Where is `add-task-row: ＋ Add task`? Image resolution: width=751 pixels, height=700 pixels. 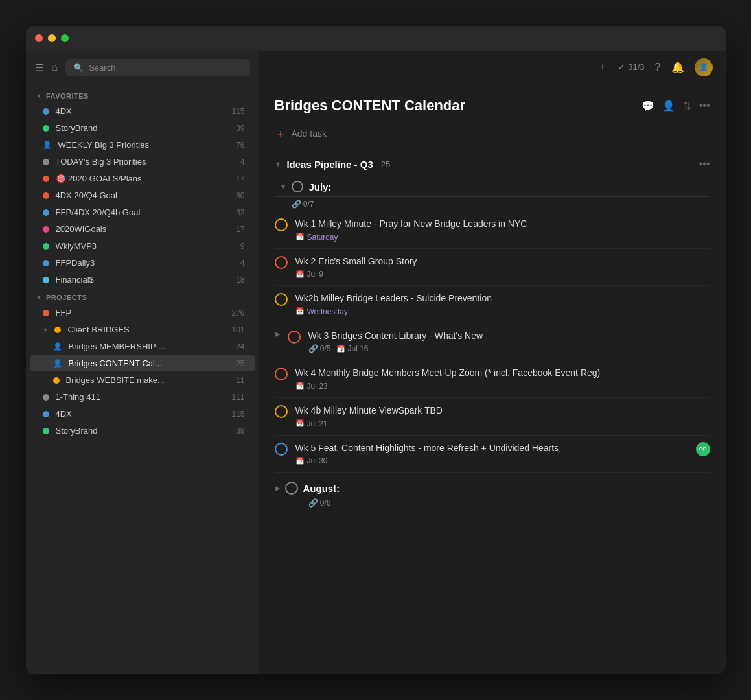 add-task-row: ＋ Add task is located at coordinates (492, 137).